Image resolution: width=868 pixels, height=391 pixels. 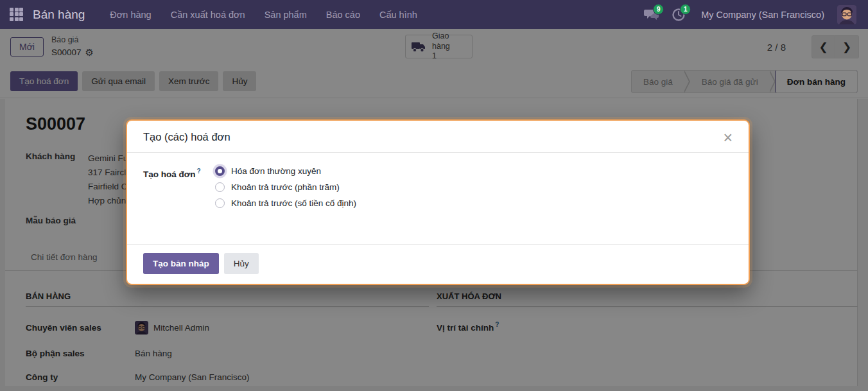 I want to click on app-name: Bán hàng, so click(x=59, y=15).